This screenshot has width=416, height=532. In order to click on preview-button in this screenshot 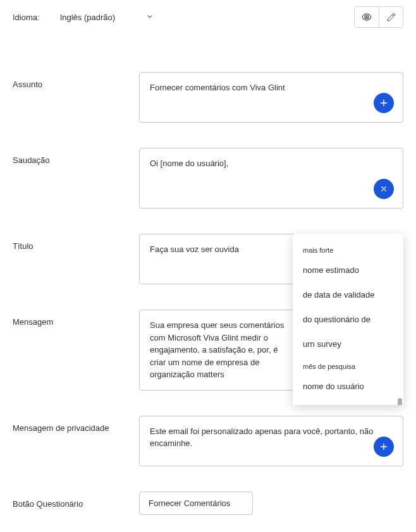, I will do `click(367, 17)`.